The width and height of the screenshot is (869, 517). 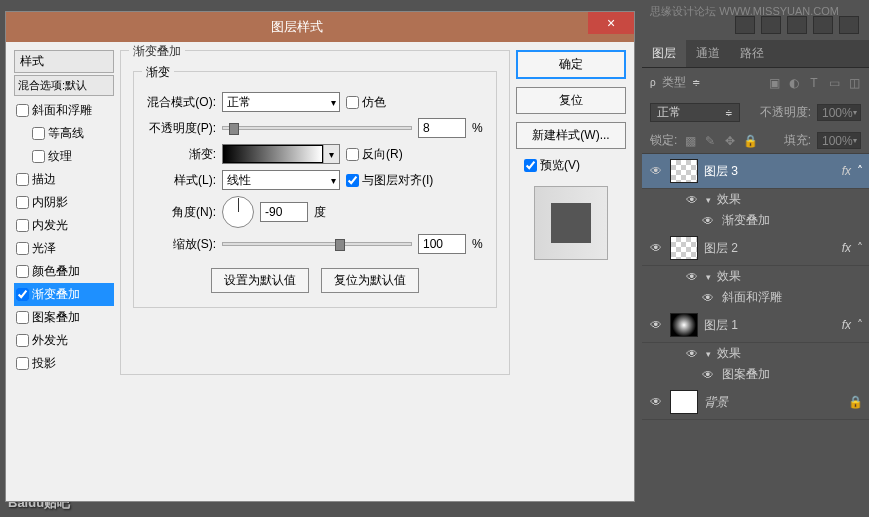 I want to click on style-item: 纹理, so click(x=64, y=156).